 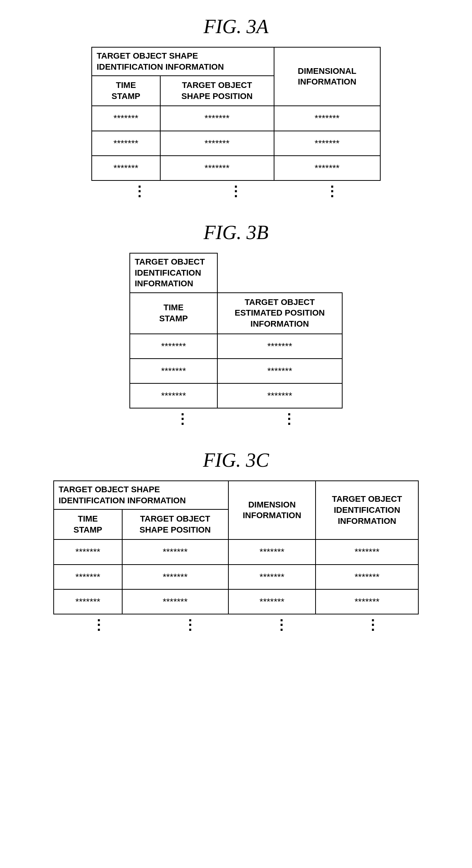 I want to click on fig3c-r2c2: *******, so click(x=175, y=577).